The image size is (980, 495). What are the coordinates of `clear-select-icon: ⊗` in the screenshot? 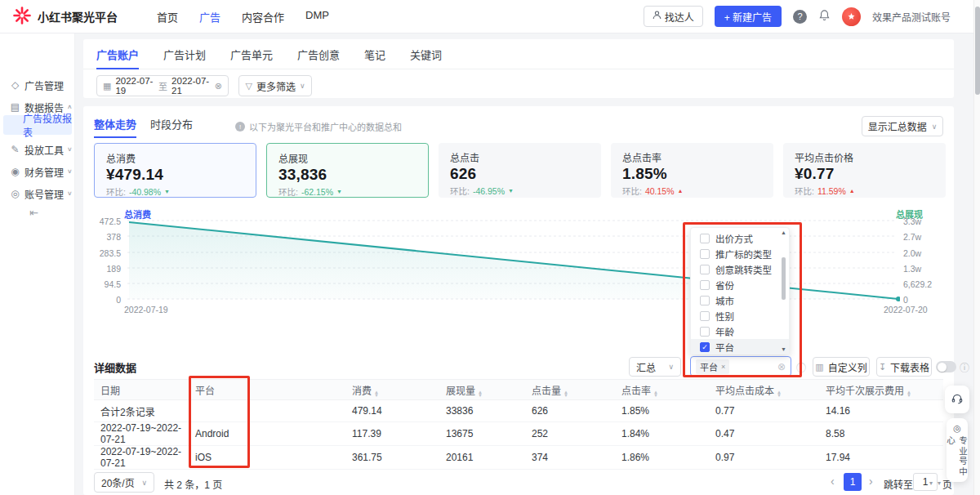 It's located at (782, 367).